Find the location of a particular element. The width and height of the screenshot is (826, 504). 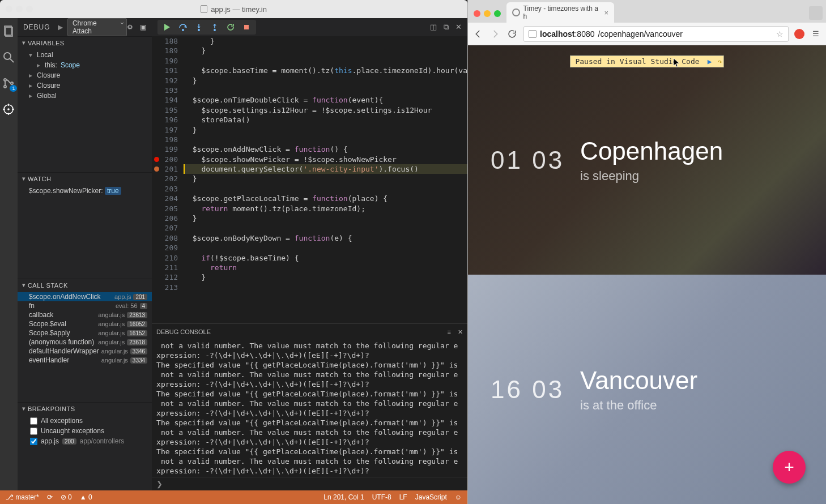

forward-button is located at coordinates (495, 34).